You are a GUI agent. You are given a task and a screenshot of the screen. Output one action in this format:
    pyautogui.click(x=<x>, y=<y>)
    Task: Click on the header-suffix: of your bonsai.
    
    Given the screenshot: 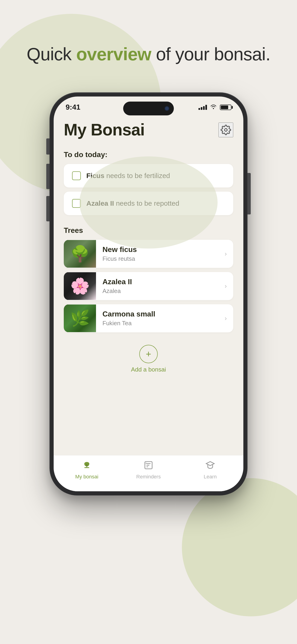 What is the action you would take?
    pyautogui.click(x=211, y=54)
    